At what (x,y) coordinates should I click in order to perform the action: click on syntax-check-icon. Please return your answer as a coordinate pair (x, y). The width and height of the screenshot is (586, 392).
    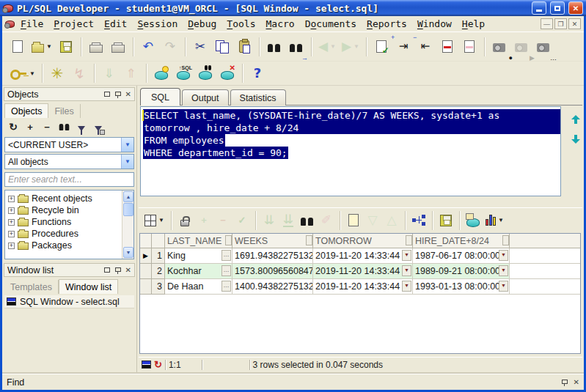
    Looking at the image, I should click on (381, 47).